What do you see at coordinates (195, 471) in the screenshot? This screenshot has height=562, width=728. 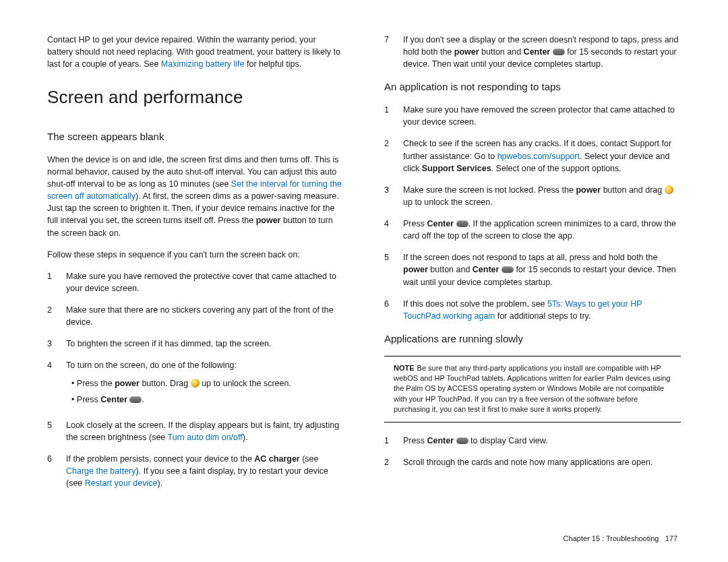 I see `list-item: 6 If the problem persists, connect your …` at bounding box center [195, 471].